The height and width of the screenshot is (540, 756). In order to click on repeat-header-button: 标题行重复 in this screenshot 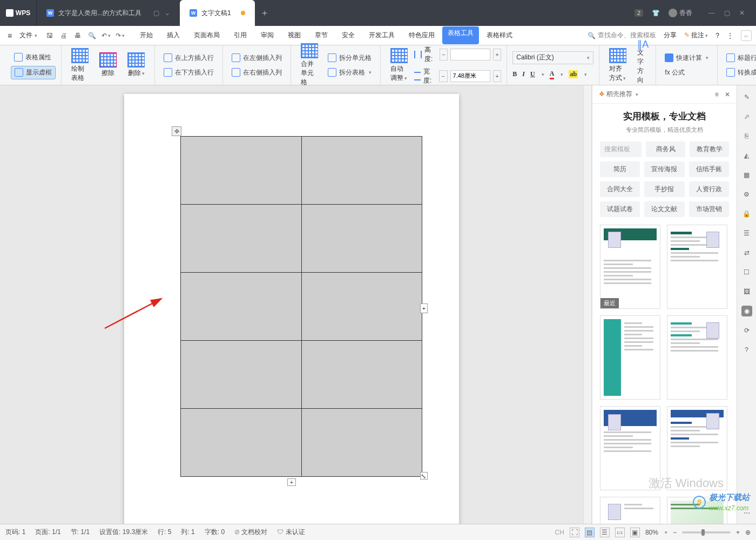, I will do `click(740, 58)`.